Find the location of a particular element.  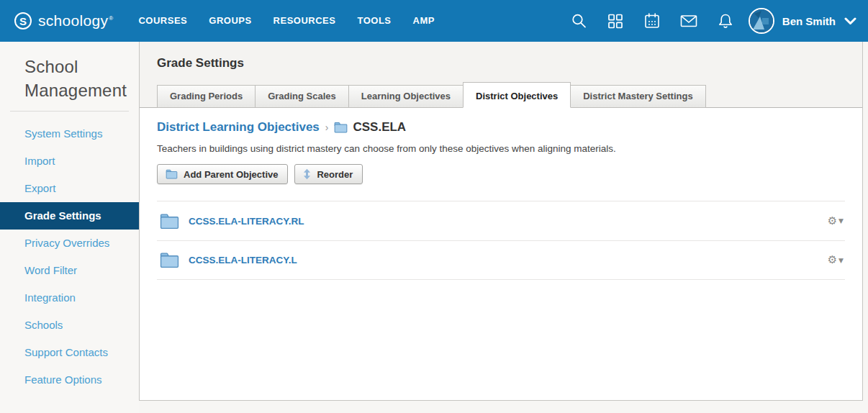

nav-item-resources: RESOURCES is located at coordinates (305, 21).